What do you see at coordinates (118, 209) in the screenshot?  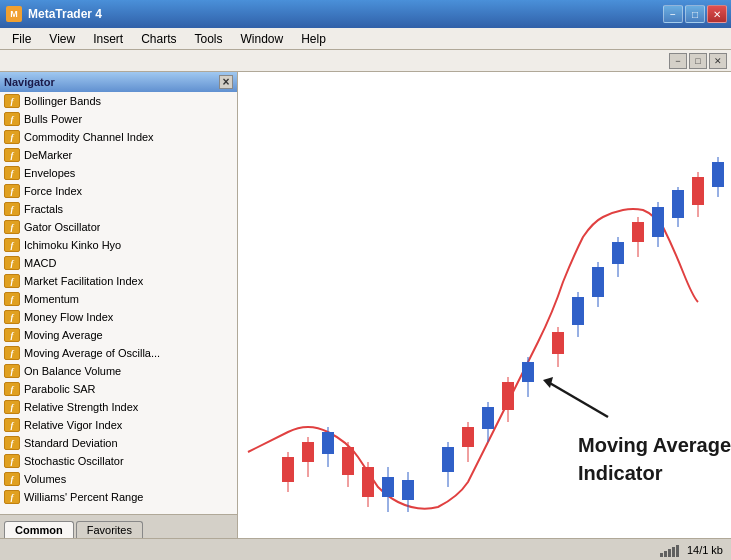 I see `list-item: Fractals` at bounding box center [118, 209].